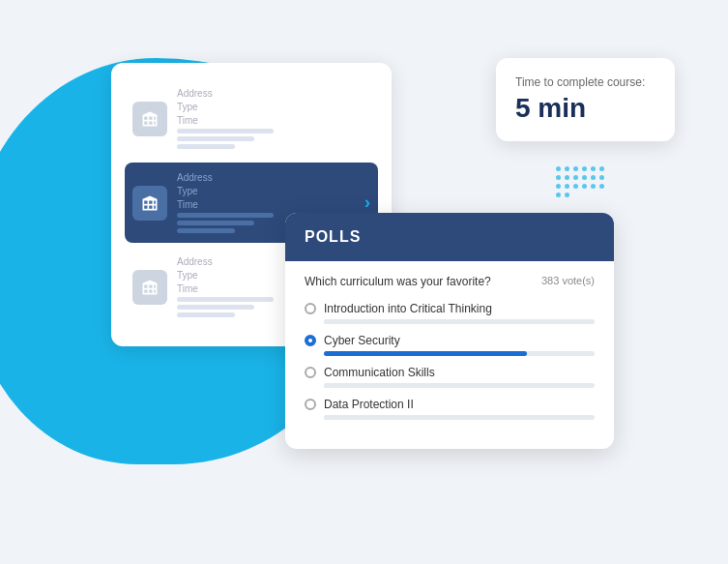 This screenshot has height=564, width=728. What do you see at coordinates (450, 309) in the screenshot?
I see `poll-option-row: Introduction into Critical Thinking` at bounding box center [450, 309].